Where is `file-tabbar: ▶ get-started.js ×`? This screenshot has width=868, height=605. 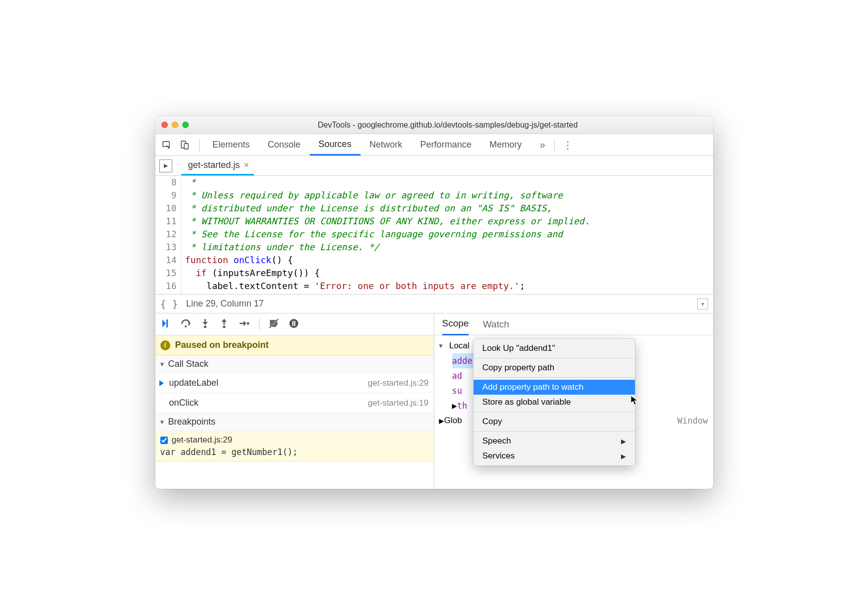
file-tabbar: ▶ get-started.js × is located at coordinates (434, 166).